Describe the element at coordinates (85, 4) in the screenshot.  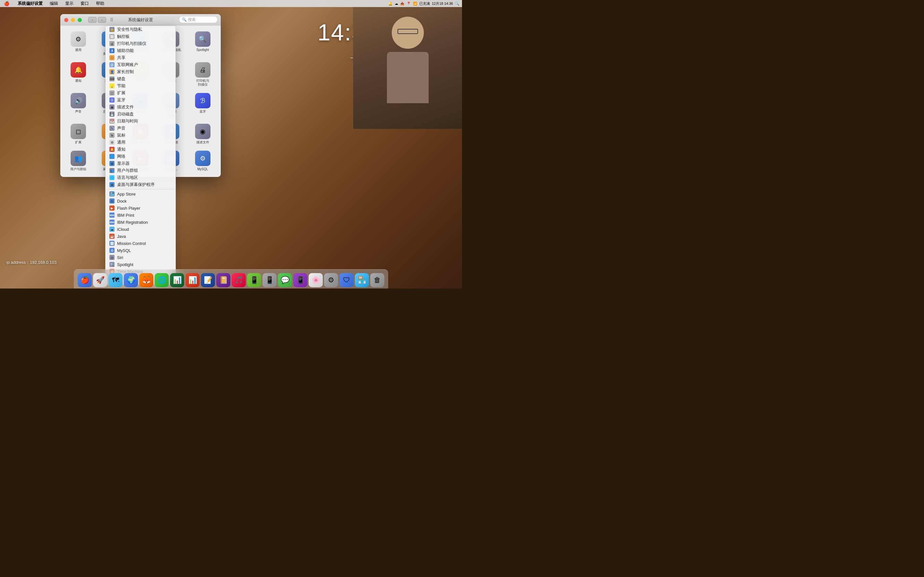
I see `menu-window: 窗口` at that location.